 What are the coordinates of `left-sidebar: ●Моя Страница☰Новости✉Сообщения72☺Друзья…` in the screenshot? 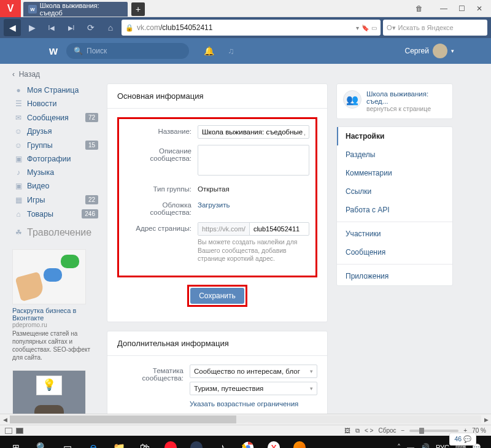 It's located at (55, 249).